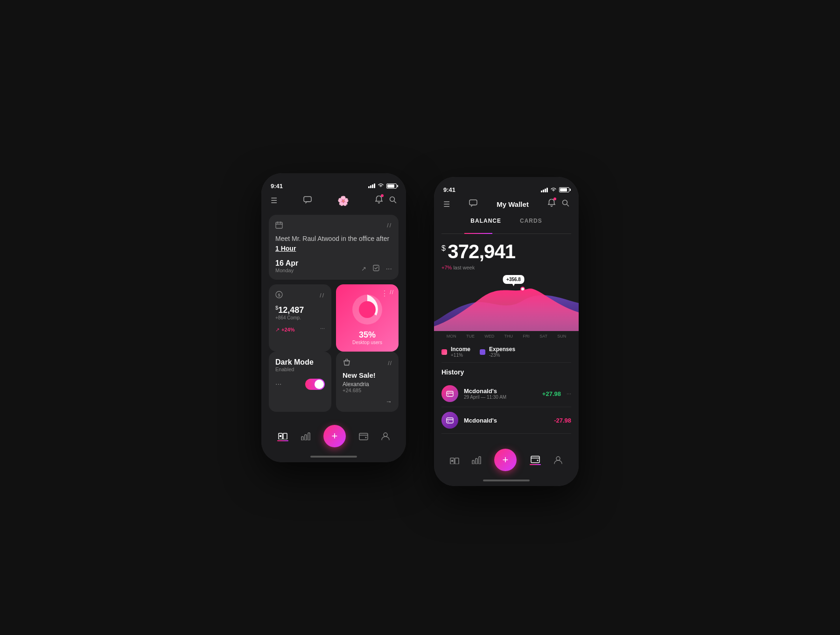 The width and height of the screenshot is (840, 635). Describe the element at coordinates (513, 279) in the screenshot. I see `chart-tooltip: +356.8` at that location.